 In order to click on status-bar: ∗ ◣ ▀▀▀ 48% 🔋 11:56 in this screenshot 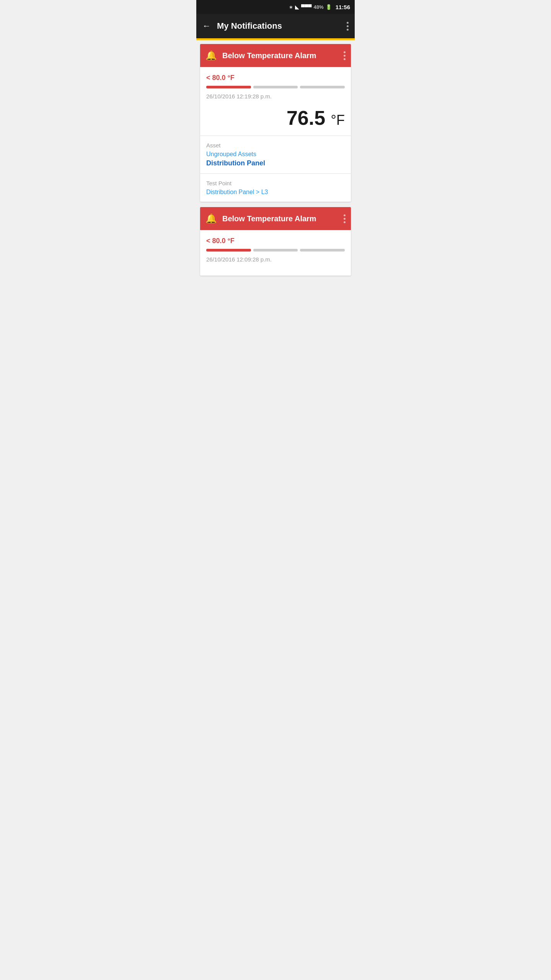, I will do `click(276, 7)`.